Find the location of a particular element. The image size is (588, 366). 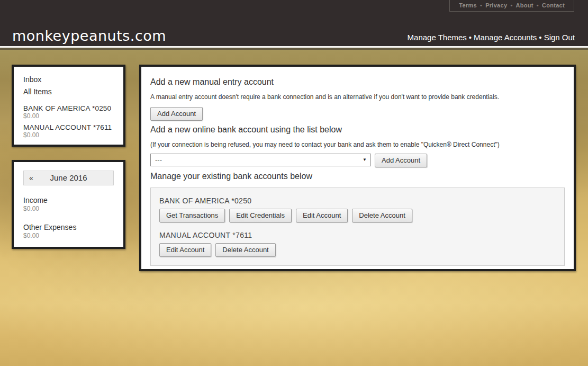

privacy-link: Privacy is located at coordinates (496, 5).